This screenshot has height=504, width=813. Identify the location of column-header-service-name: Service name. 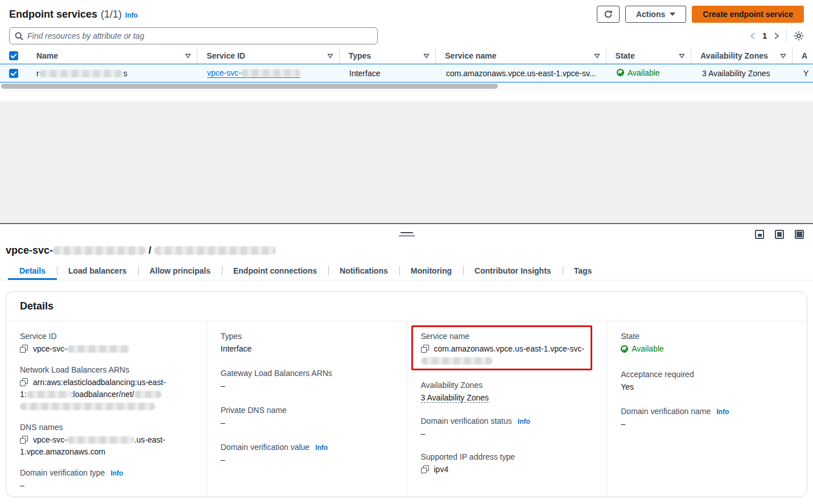
(521, 56).